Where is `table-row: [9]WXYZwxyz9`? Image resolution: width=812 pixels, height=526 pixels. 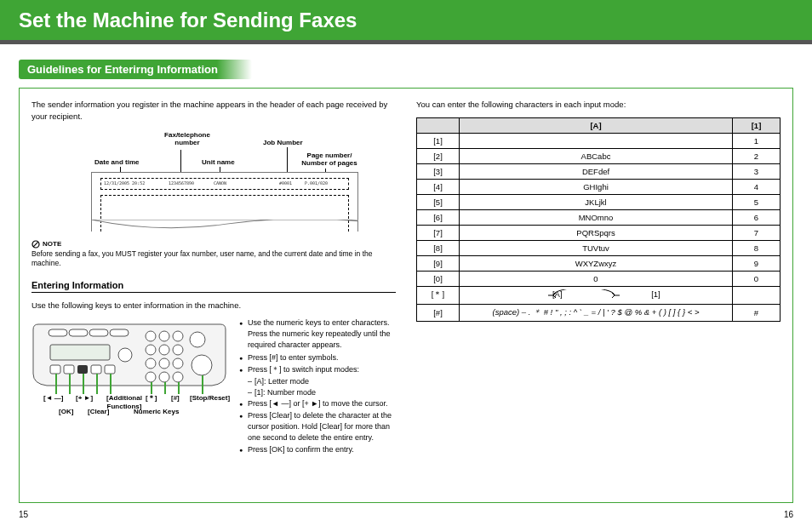 table-row: [9]WXYZwxyz9 is located at coordinates (599, 263).